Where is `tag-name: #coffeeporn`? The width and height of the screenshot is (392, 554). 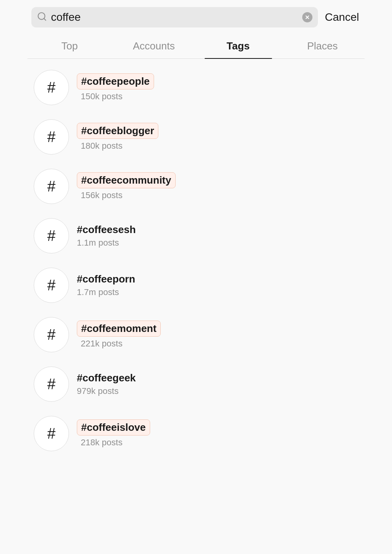 tag-name: #coffeeporn is located at coordinates (106, 279).